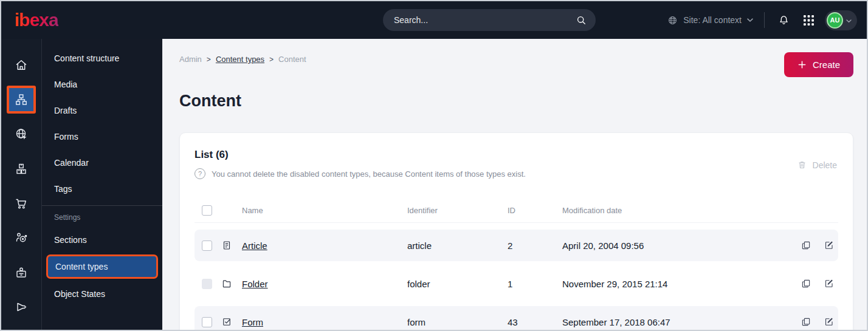  What do you see at coordinates (102, 294) in the screenshot?
I see `sidebar-item-object-states: Object States` at bounding box center [102, 294].